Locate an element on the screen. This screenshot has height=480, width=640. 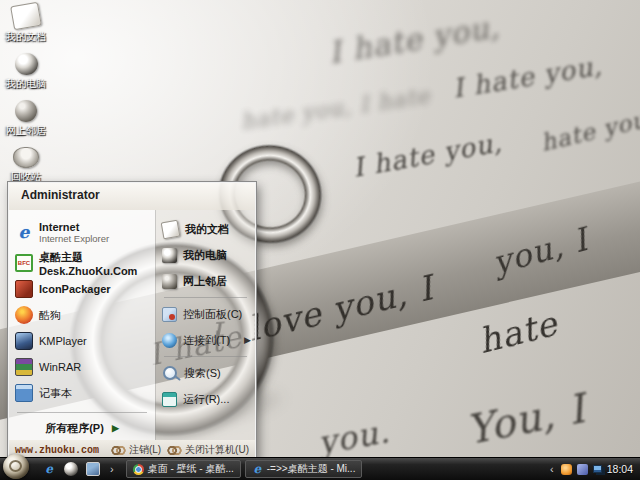
orange-app-tray-icon is located at coordinates (566, 470).